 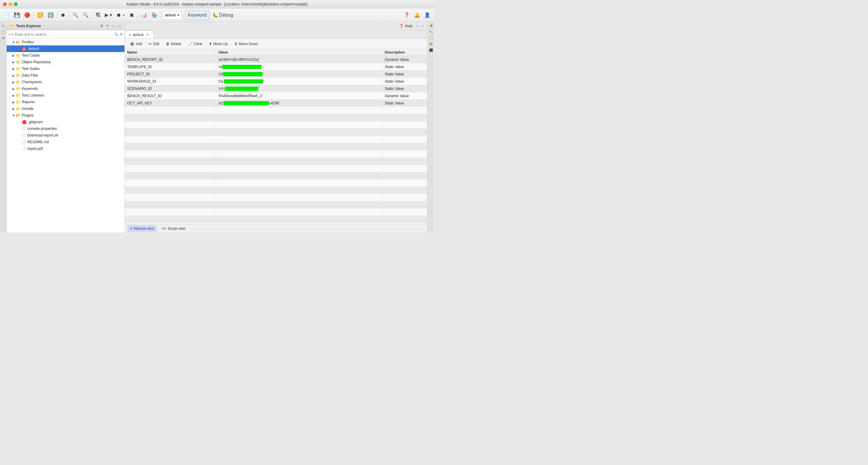 What do you see at coordinates (7, 15) in the screenshot?
I see `new-btn: 📄` at bounding box center [7, 15].